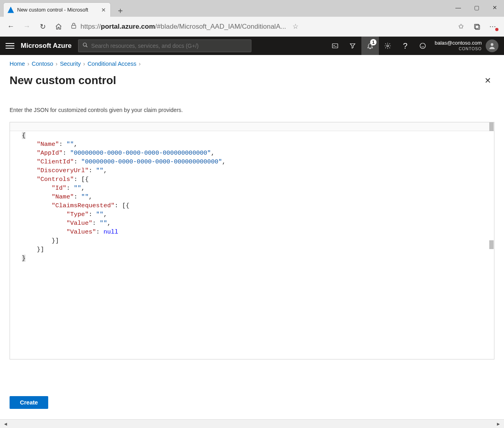 The width and height of the screenshot is (504, 428). What do you see at coordinates (498, 424) in the screenshot?
I see `scroll-right-icon: ►` at bounding box center [498, 424].